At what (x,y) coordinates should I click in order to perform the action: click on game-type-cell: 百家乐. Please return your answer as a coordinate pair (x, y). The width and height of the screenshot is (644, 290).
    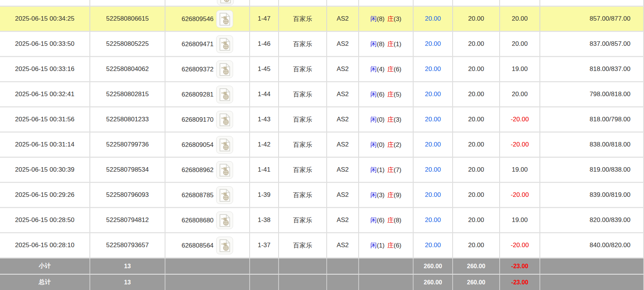
    Looking at the image, I should click on (303, 70).